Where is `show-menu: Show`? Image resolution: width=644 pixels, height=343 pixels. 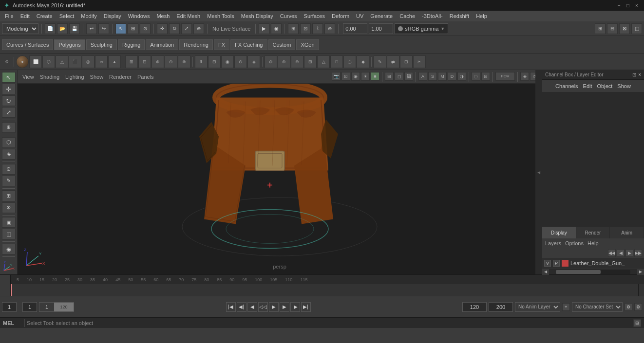 show-menu: Show is located at coordinates (624, 86).